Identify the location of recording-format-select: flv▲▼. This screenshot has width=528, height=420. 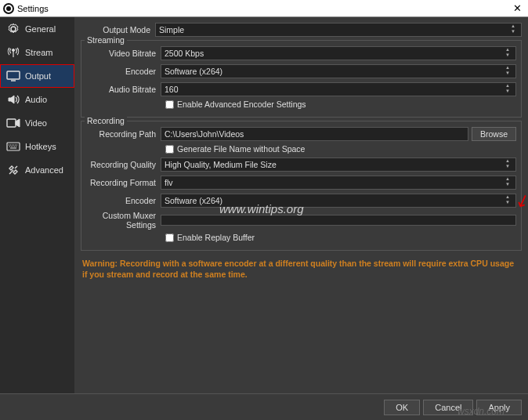
(338, 183).